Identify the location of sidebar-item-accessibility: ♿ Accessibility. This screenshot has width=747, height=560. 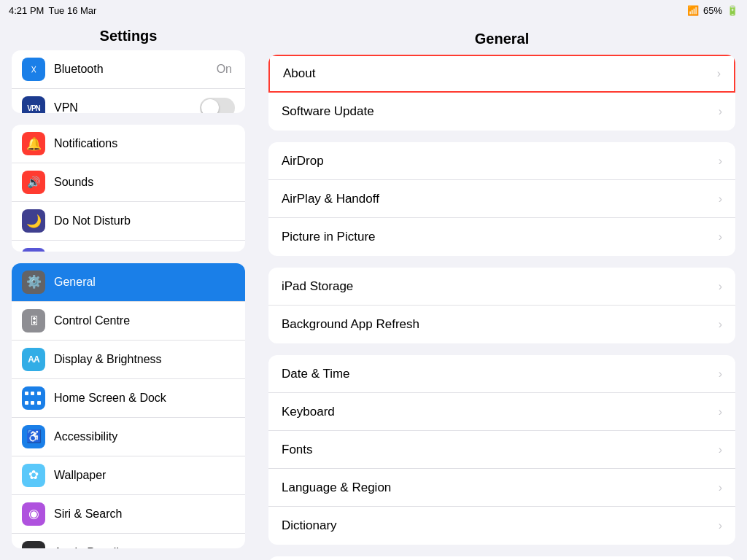
(128, 438).